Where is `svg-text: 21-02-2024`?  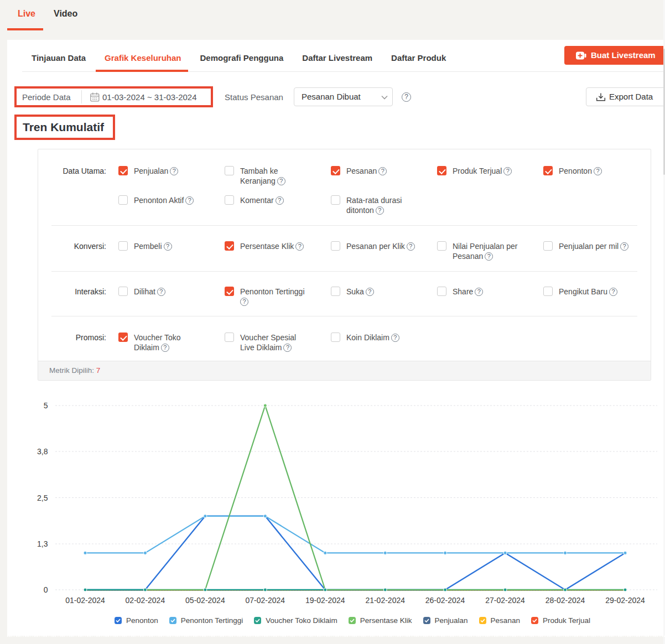 svg-text: 21-02-2024 is located at coordinates (385, 600).